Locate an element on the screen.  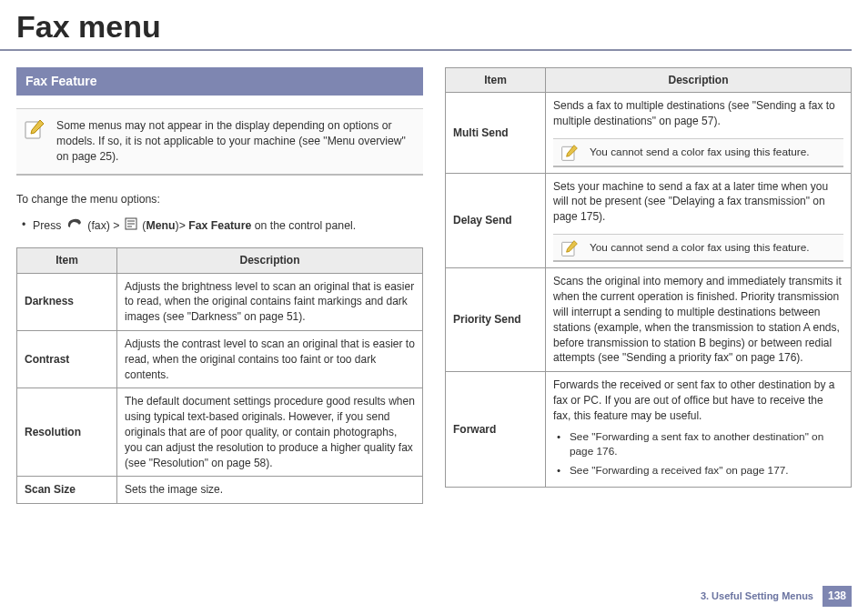
item-cell: Resolution is located at coordinates (67, 433).